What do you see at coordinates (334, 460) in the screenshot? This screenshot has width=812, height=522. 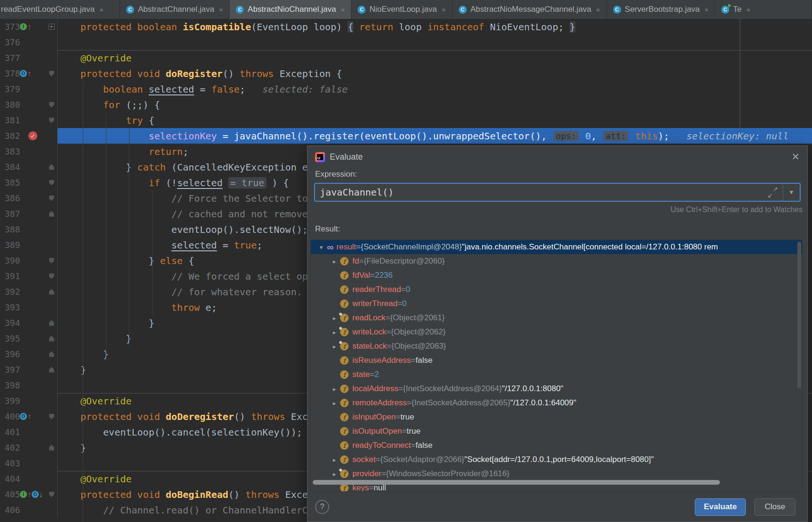 I see `chevron-right-icon: ▸` at bounding box center [334, 460].